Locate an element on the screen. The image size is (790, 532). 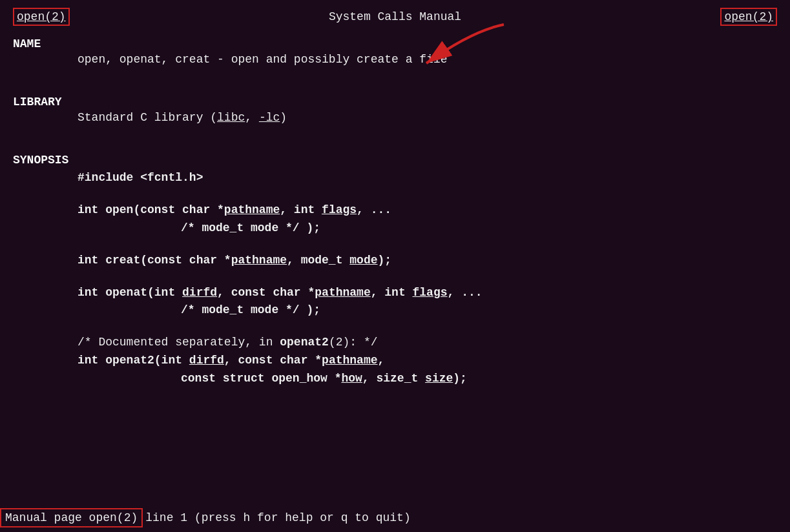
library-body: Standard C library (libc, -lc) is located at coordinates (395, 118).